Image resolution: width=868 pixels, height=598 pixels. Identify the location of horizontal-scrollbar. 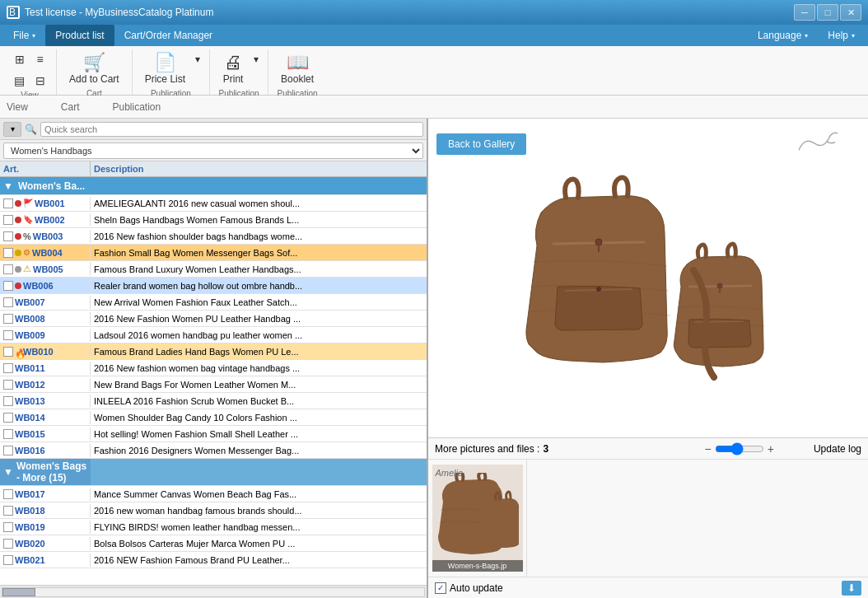
(213, 591).